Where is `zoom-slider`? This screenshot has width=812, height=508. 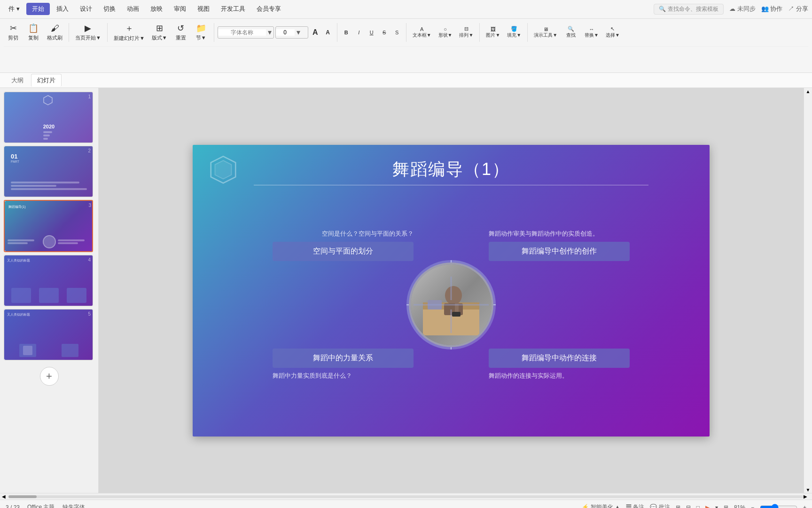
zoom-slider is located at coordinates (779, 506).